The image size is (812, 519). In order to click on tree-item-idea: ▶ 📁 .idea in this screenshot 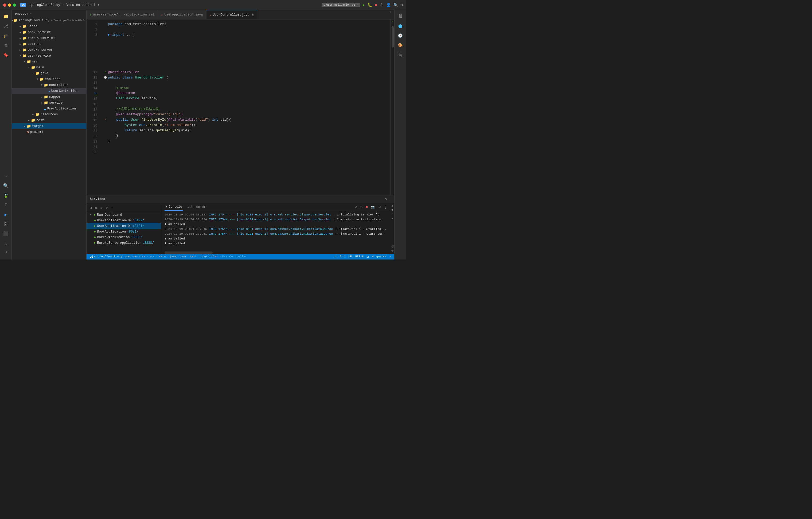, I will do `click(49, 26)`.